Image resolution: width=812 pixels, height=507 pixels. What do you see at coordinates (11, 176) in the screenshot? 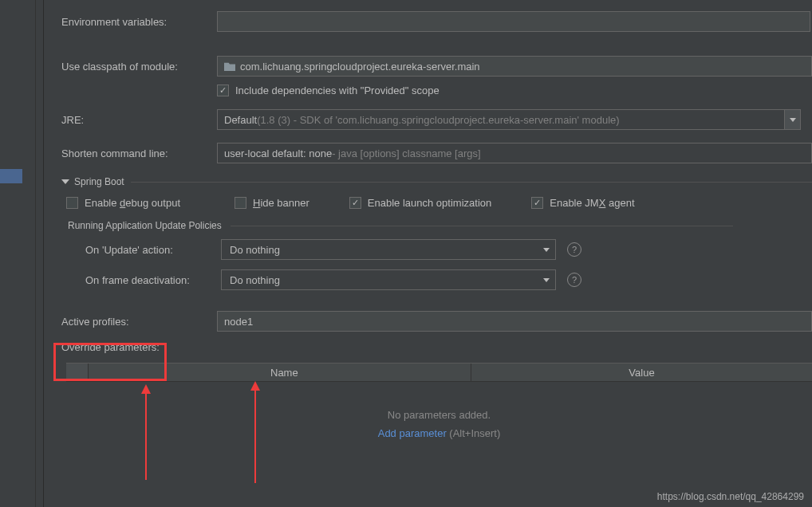
I see `gutter-marker` at bounding box center [11, 176].